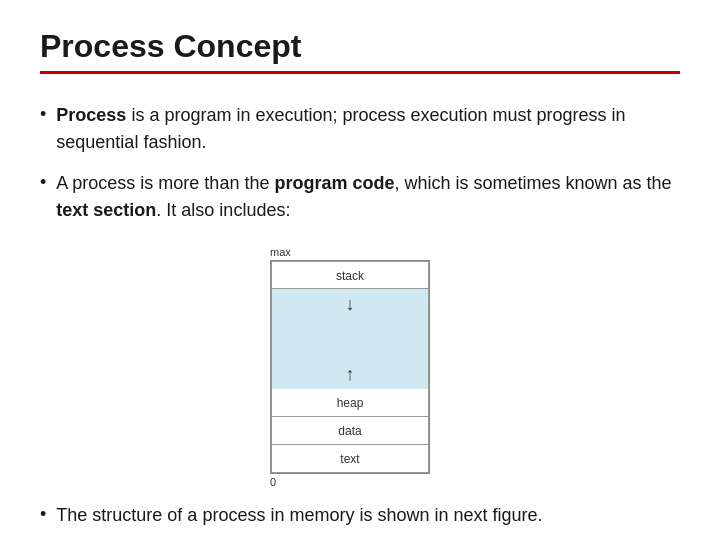 Image resolution: width=720 pixels, height=540 pixels. What do you see at coordinates (360, 60) in the screenshot?
I see `title-section: Process Concept` at bounding box center [360, 60].